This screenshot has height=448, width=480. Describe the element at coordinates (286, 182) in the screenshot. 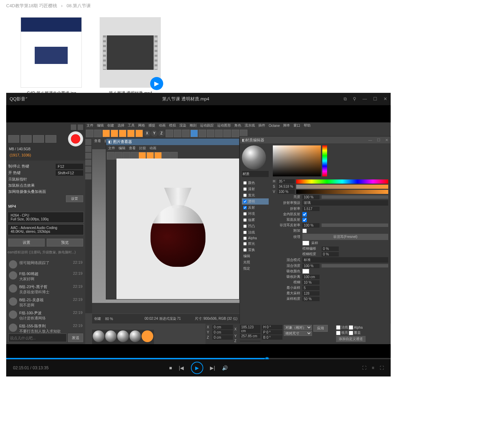

I see `hue-value: 35 °` at that location.